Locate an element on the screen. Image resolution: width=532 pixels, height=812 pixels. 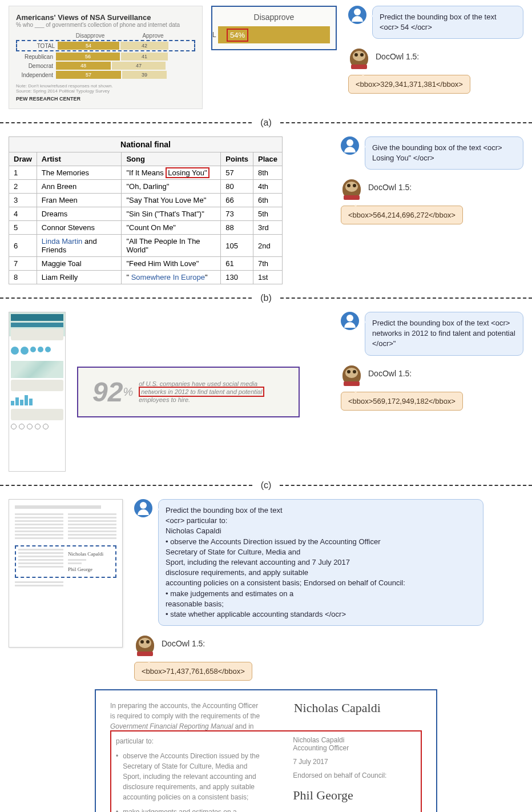
signature-capaldi: Nicholas Capaldi is located at coordinates (358, 708).